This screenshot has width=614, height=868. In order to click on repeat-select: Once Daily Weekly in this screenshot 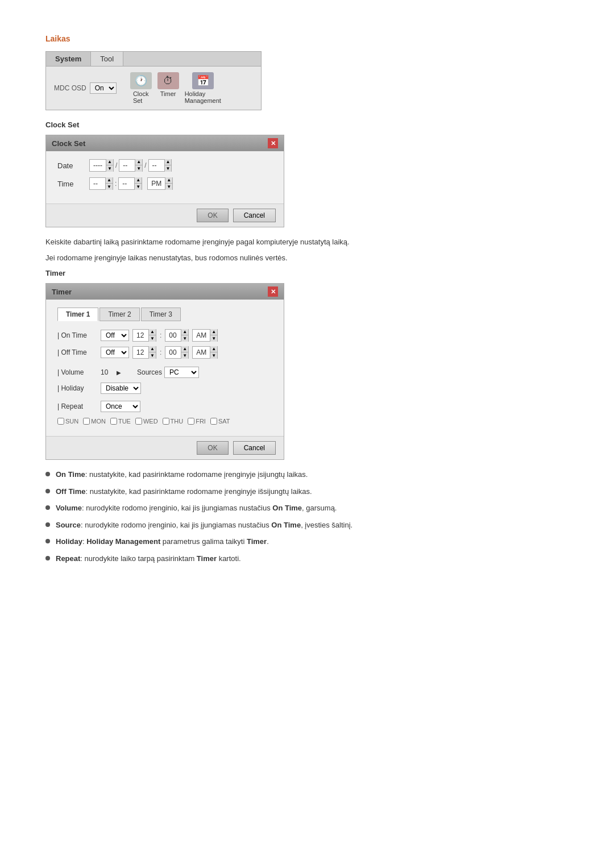, I will do `click(121, 406)`.